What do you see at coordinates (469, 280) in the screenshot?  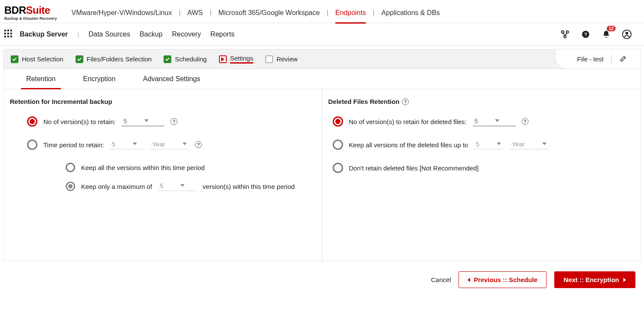 I see `chevron-left-icon` at bounding box center [469, 280].